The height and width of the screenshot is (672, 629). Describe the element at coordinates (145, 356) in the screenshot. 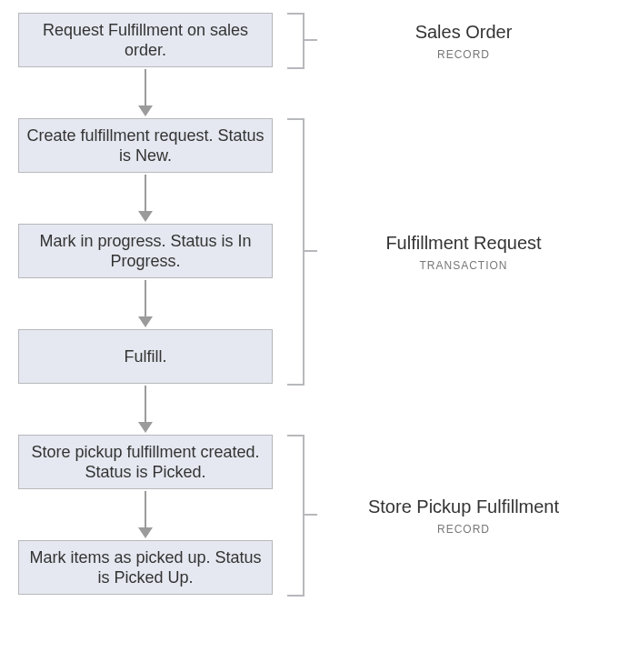

I see `node-fulfill: Fulfill.` at that location.